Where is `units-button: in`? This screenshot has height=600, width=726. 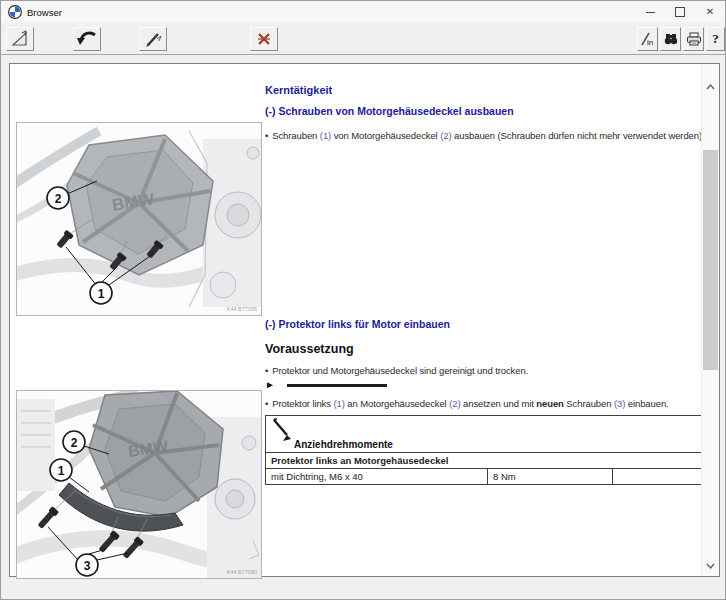 units-button: in is located at coordinates (648, 39).